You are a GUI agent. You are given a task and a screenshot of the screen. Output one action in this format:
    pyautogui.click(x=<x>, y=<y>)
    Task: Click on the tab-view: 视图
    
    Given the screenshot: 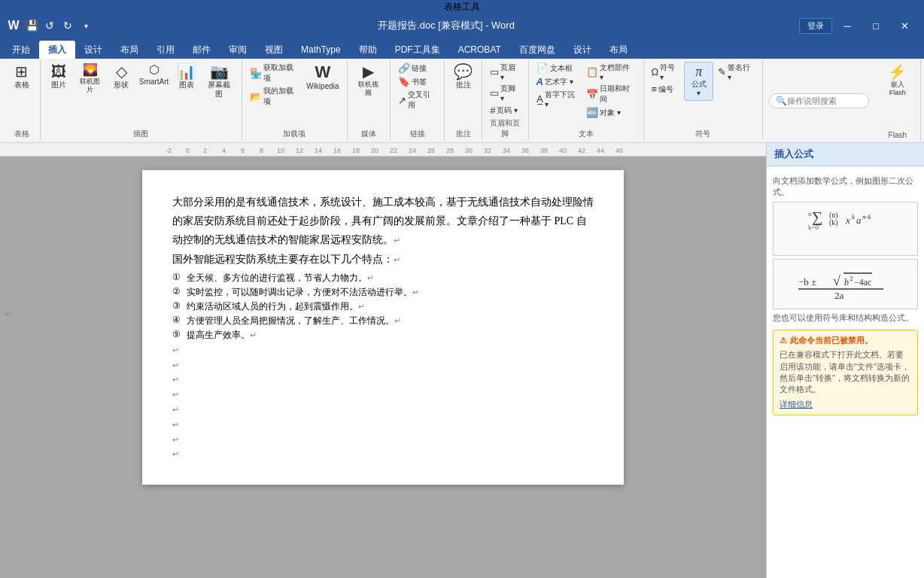 What is the action you would take?
    pyautogui.click(x=274, y=50)
    